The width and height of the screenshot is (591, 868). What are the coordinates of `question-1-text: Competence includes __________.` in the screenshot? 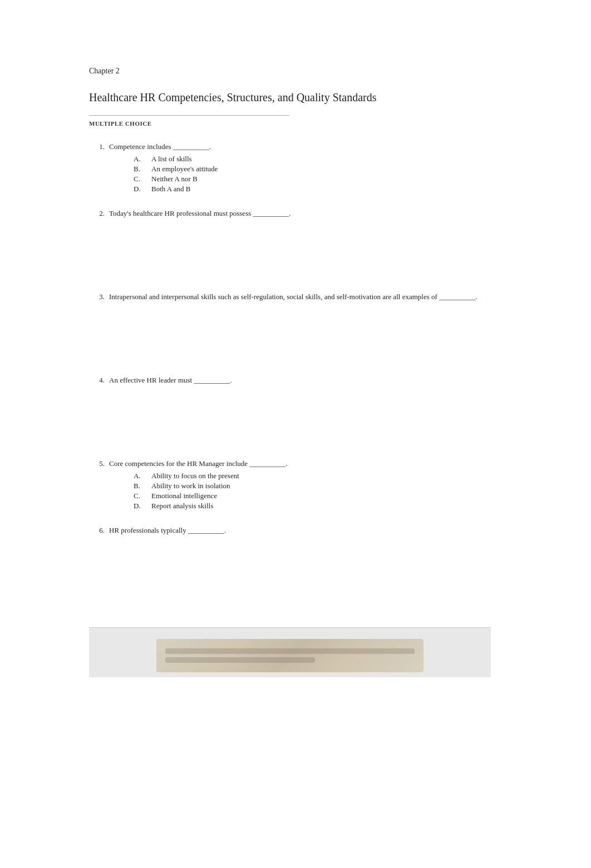 It's located at (300, 147).